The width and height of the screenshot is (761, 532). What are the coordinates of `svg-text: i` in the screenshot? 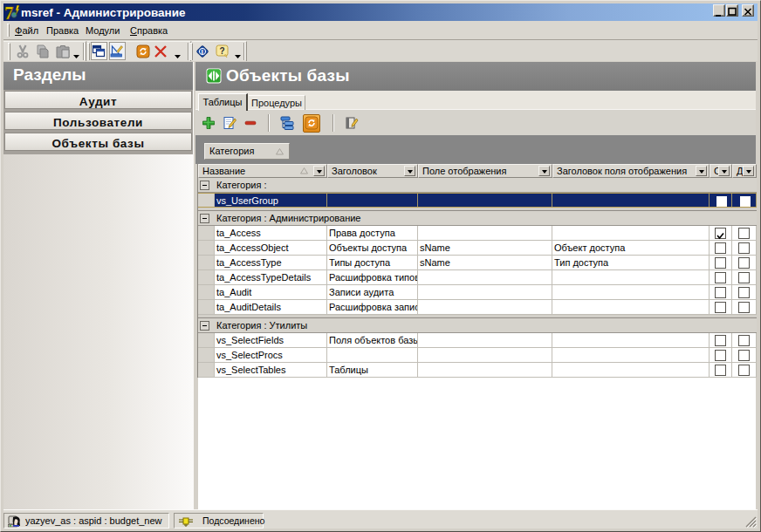 It's located at (202, 51).